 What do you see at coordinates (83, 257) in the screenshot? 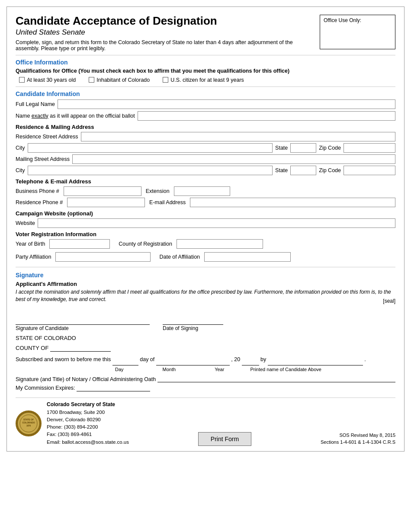
I see `party-affiliation-row: Party Affiliation` at bounding box center [83, 257].